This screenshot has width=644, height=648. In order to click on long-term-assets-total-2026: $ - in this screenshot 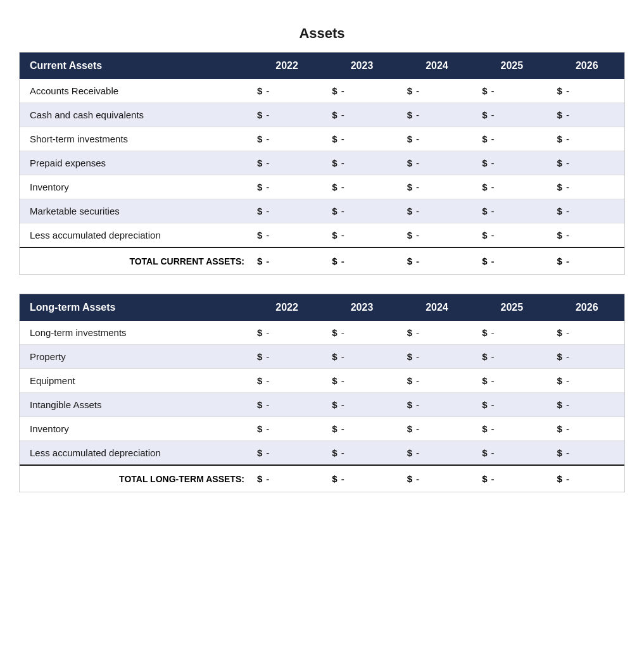, I will do `click(587, 478)`.